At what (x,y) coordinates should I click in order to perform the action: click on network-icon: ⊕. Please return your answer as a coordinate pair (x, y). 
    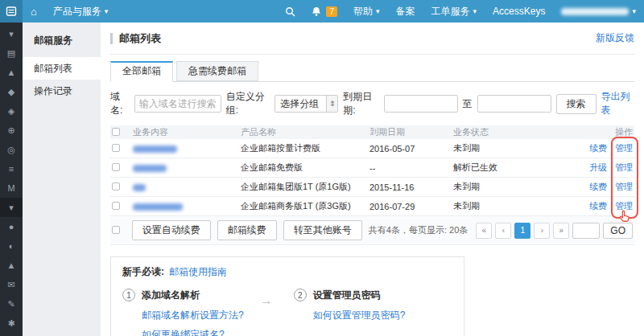
    Looking at the image, I should click on (11, 130).